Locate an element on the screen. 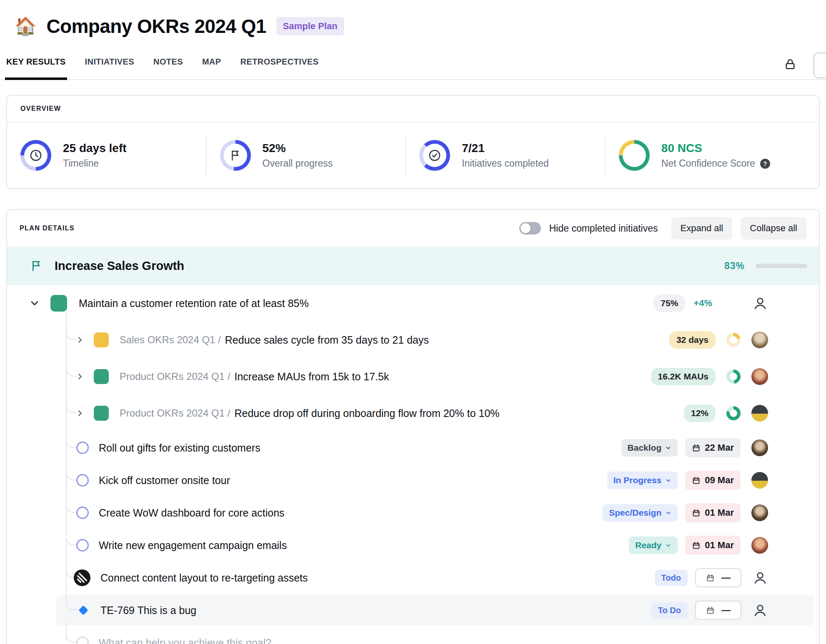 The image size is (826, 644). progress-donut is located at coordinates (733, 340).